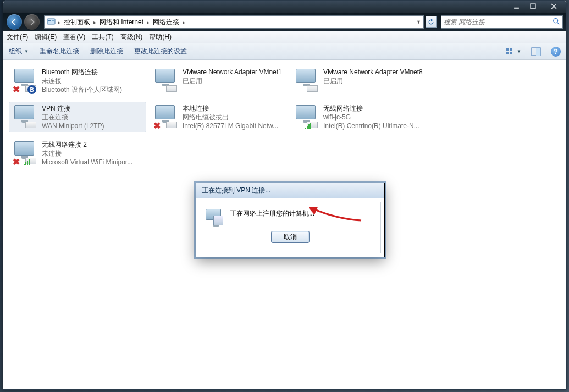  What do you see at coordinates (533, 6) in the screenshot?
I see `maximize-button` at bounding box center [533, 6].